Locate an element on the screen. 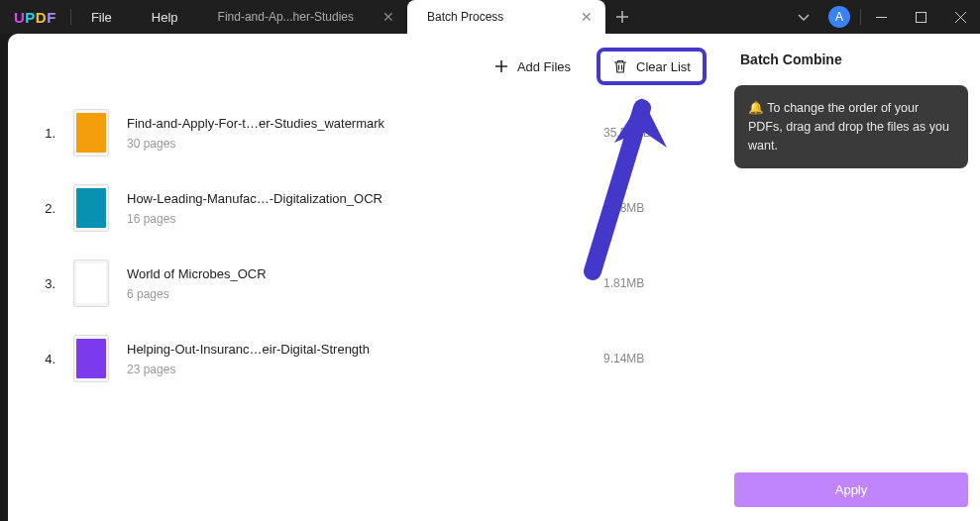 The width and height of the screenshot is (980, 521). tab-label: Find-and-Ap...her-Studies is located at coordinates (285, 17).